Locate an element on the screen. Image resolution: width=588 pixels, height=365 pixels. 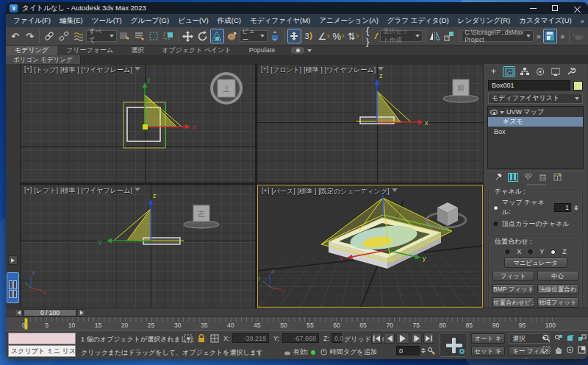
zoom-button is located at coordinates (547, 339).